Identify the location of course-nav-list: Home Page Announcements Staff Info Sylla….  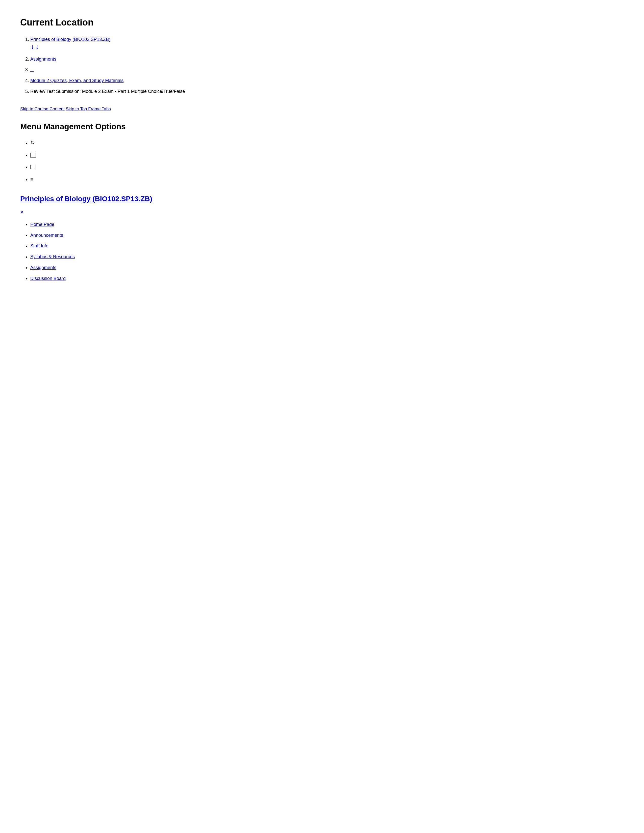
(327, 252).